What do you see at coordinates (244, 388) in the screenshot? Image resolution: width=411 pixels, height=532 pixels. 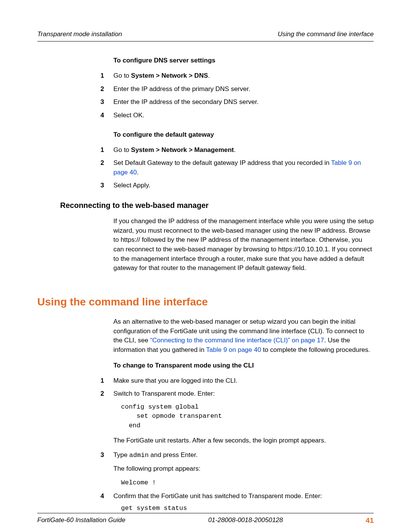 I see `cli-steps: 1 Make sure that you are logged into the…` at bounding box center [244, 388].